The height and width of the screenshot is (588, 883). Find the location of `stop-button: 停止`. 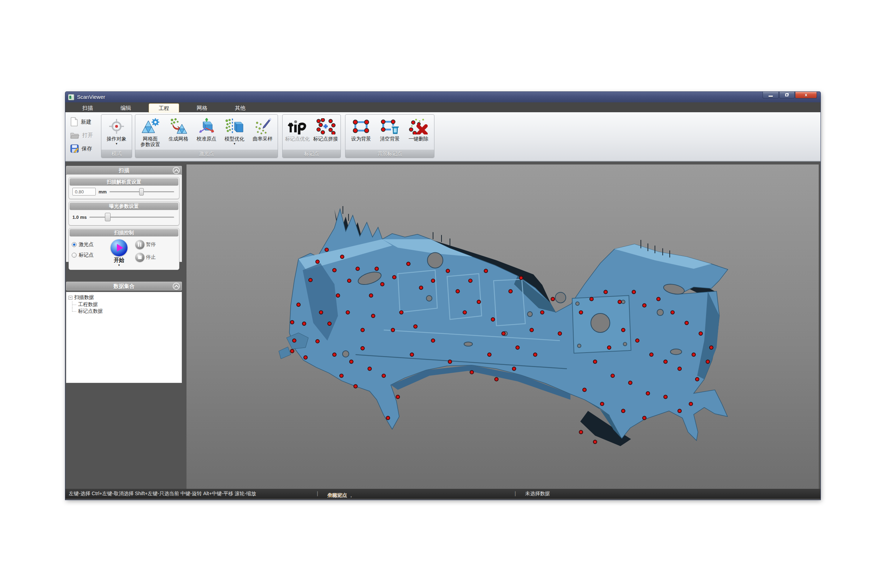

stop-button: 停止 is located at coordinates (156, 257).